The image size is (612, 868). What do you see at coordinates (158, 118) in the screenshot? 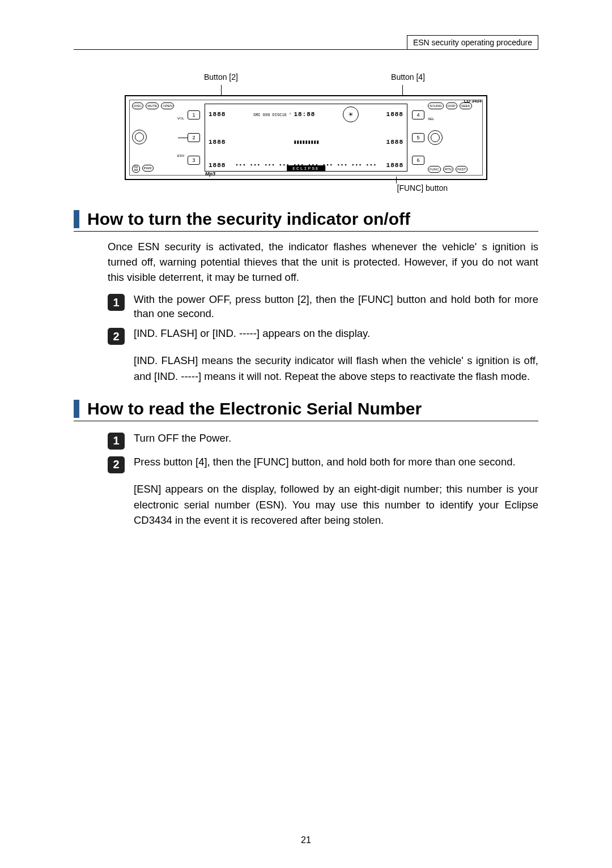
I see `vol-label: VOL` at bounding box center [158, 118].